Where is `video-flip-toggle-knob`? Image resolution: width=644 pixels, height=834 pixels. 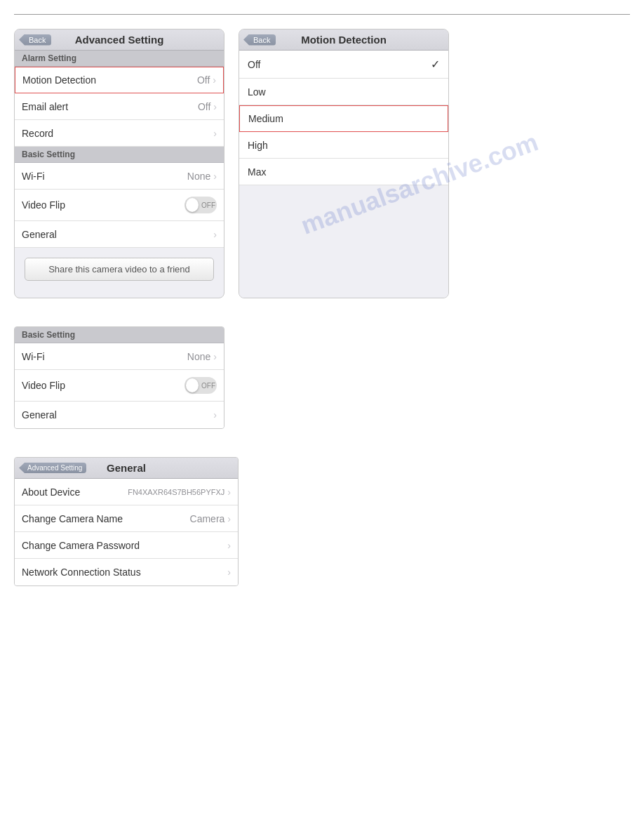
video-flip-toggle-knob is located at coordinates (192, 205).